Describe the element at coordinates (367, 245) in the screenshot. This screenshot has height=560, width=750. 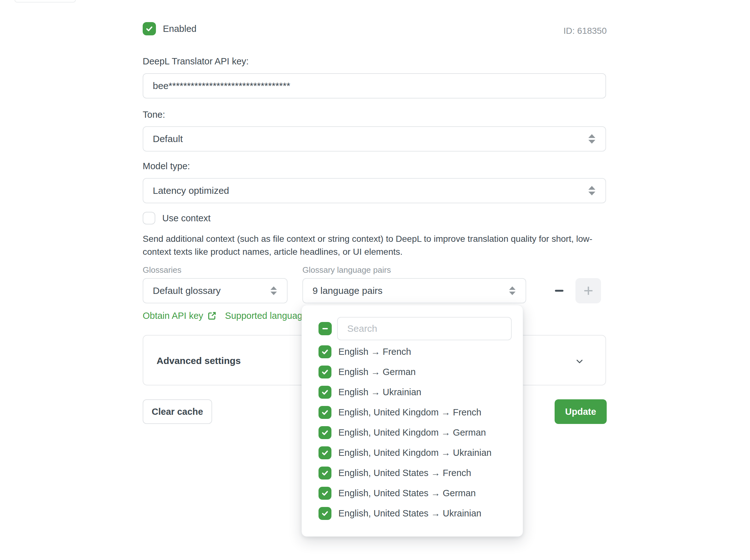
I see `use-context-description: Send additional context (such as file co…` at that location.